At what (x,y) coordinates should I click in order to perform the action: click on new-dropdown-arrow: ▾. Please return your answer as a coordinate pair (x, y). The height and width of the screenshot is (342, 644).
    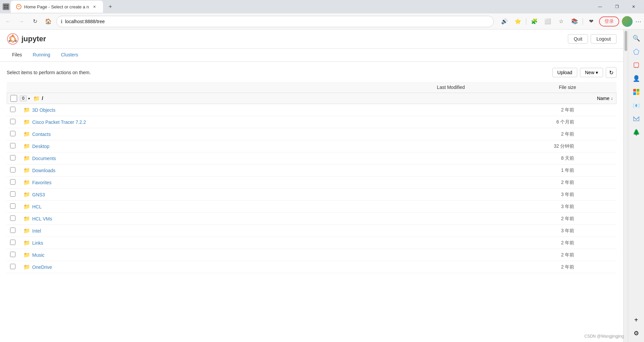
    Looking at the image, I should click on (597, 72).